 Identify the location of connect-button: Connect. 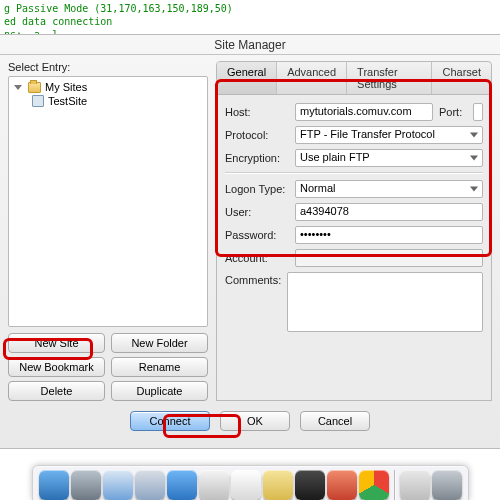
(170, 421).